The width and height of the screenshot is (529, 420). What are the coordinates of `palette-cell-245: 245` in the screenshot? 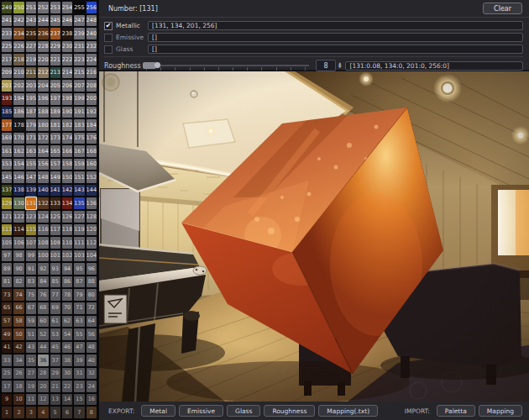 It's located at (55, 21).